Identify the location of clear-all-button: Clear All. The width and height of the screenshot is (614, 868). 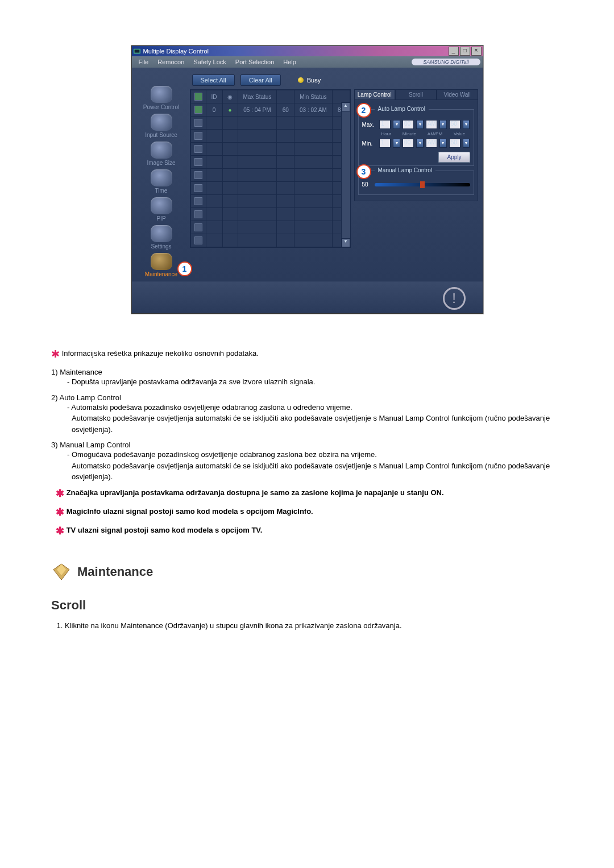
(260, 80).